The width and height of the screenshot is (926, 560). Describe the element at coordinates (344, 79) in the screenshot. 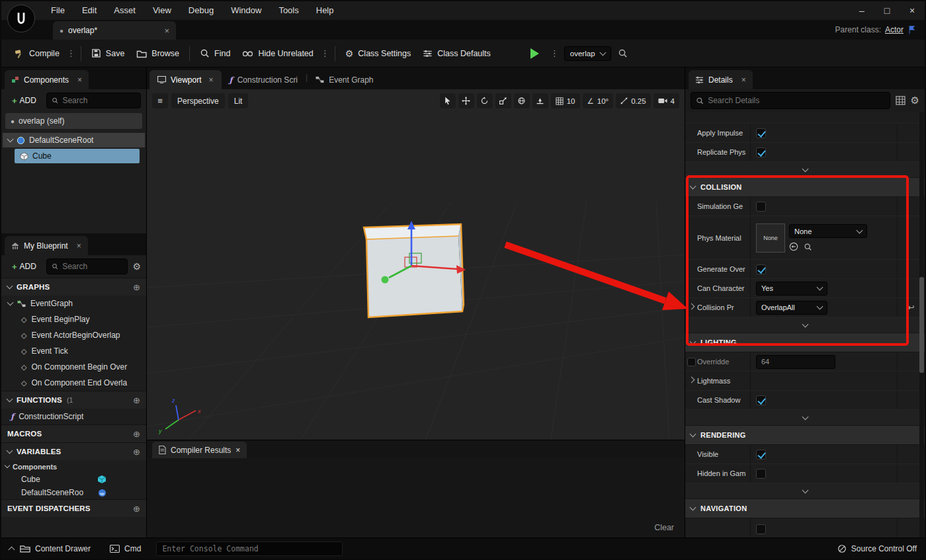

I see `tab-event-graph: Event Graph` at that location.